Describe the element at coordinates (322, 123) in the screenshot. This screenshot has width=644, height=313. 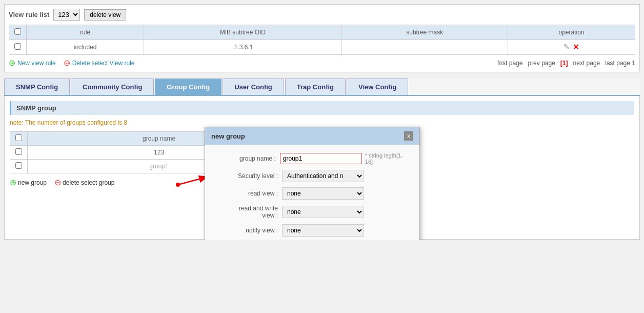
I see `note-text: note: The number of groups configured is…` at that location.